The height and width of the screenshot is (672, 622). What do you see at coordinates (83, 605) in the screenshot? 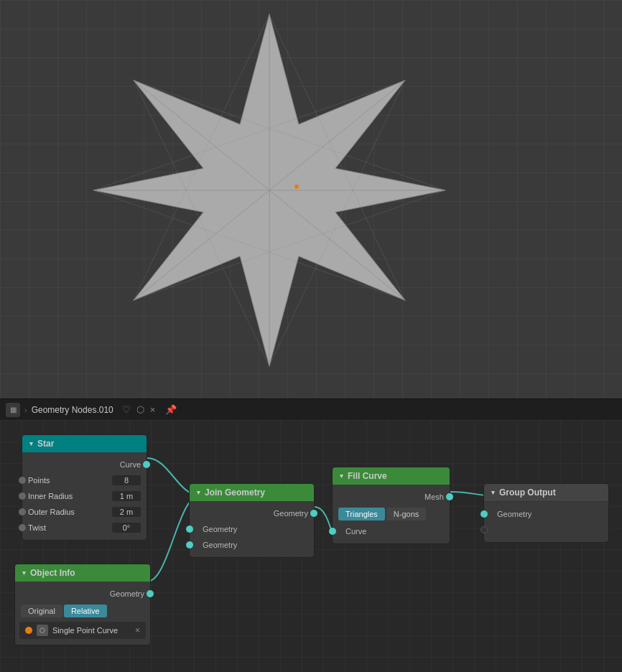
I see `node-object-info: ▾ Object Info Geometry Original Relative…` at bounding box center [83, 605].